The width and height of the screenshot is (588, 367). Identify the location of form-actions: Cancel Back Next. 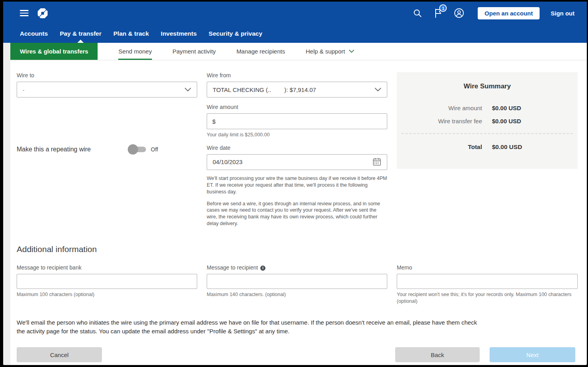
(296, 355).